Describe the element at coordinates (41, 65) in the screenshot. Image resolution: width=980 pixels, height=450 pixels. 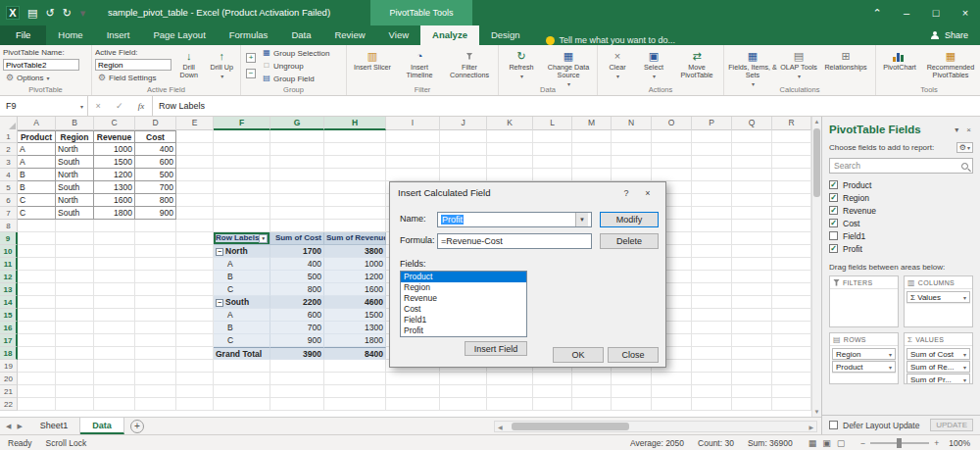
I see `pivottable-name-input` at that location.